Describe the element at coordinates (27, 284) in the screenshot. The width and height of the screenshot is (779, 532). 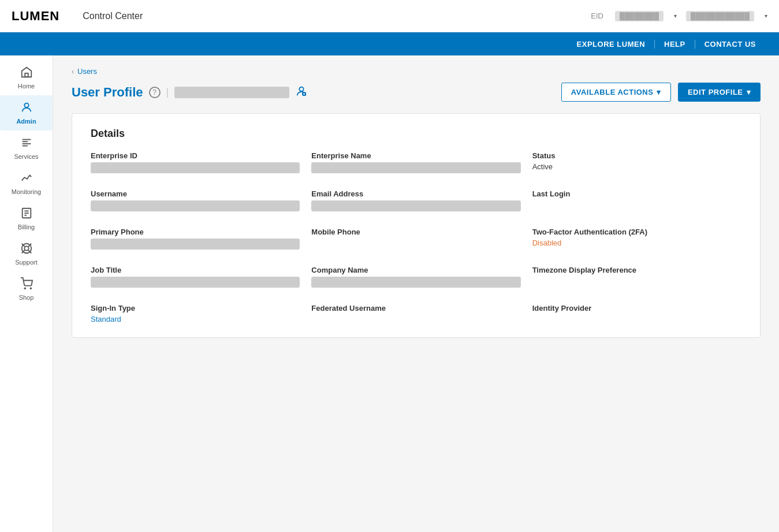
I see `shop-icon` at that location.